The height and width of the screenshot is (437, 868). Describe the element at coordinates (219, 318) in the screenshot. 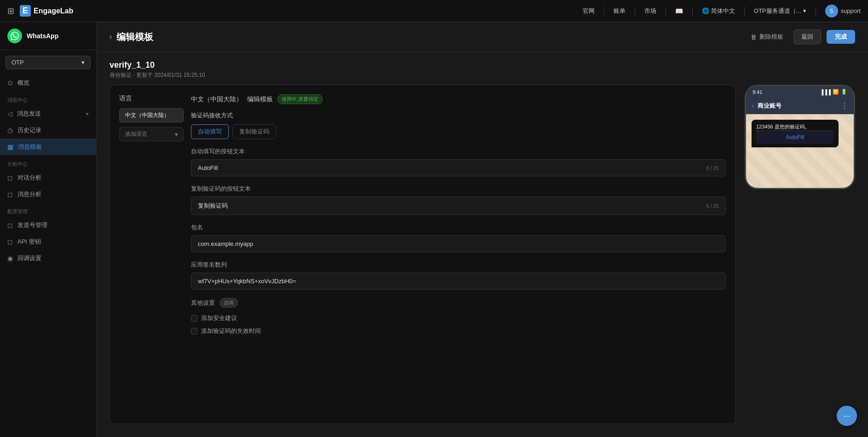

I see `security-label: 添加安全建议` at that location.